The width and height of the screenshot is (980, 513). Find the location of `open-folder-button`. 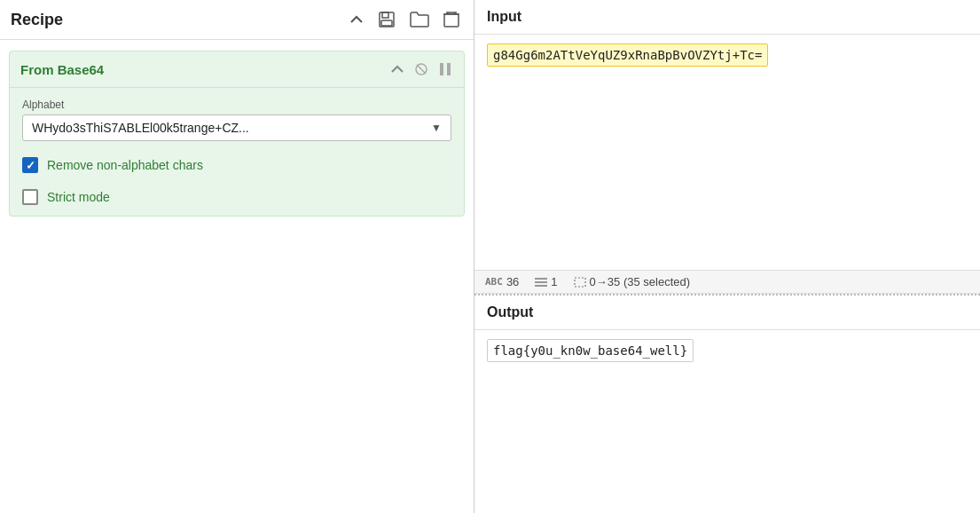

open-folder-button is located at coordinates (419, 20).